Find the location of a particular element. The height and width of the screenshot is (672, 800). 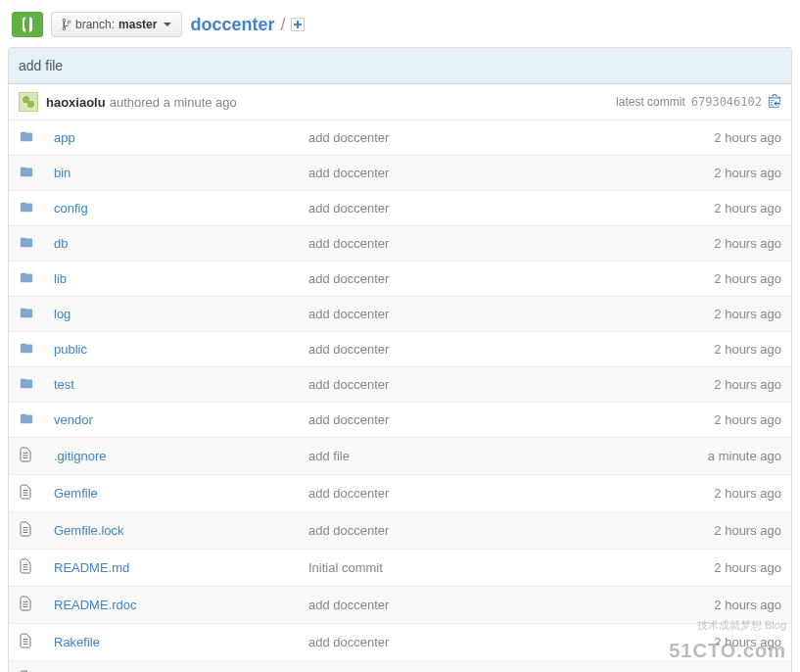

table-row: config.ruadd doccenter2 hours ago is located at coordinates (400, 667).